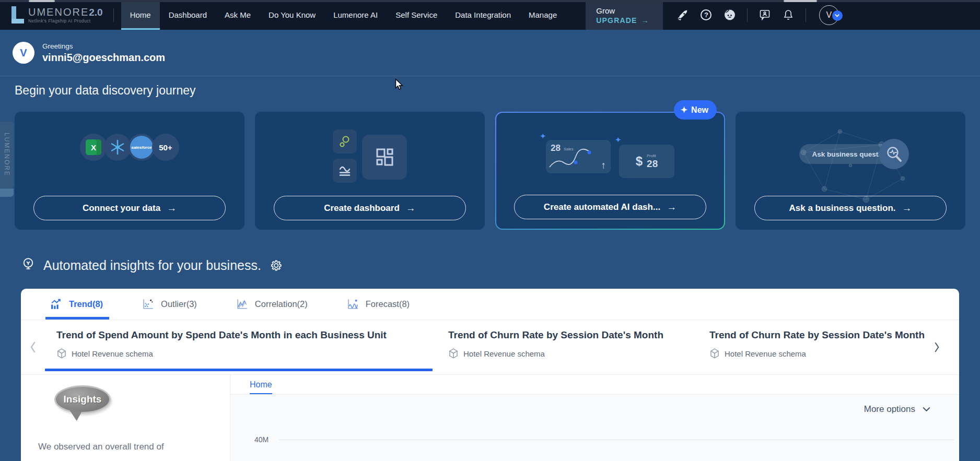  I want to click on tab-outlier: Outlier(3), so click(169, 304).